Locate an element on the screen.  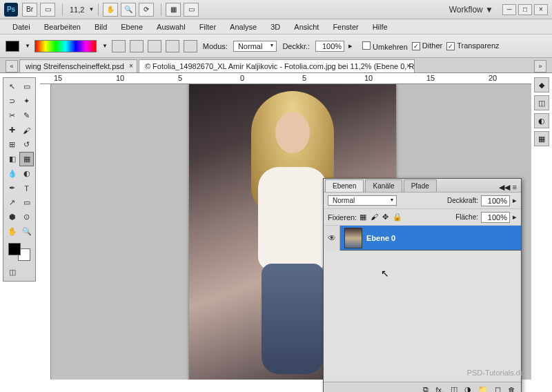
lock-position-icon: ✥ is located at coordinates (385, 217).